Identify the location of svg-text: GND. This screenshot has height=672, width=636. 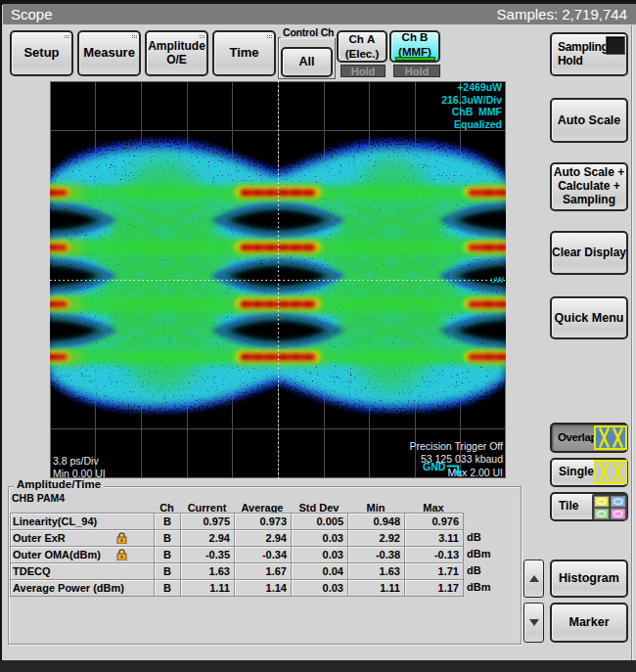
(434, 467).